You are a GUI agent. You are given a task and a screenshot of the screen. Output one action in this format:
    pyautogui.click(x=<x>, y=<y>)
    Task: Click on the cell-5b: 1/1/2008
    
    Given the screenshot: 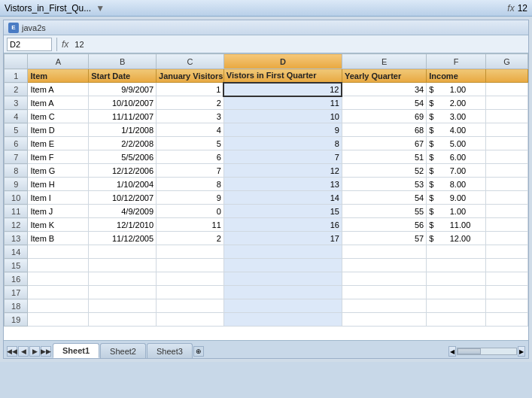 What is the action you would take?
    pyautogui.click(x=123, y=130)
    